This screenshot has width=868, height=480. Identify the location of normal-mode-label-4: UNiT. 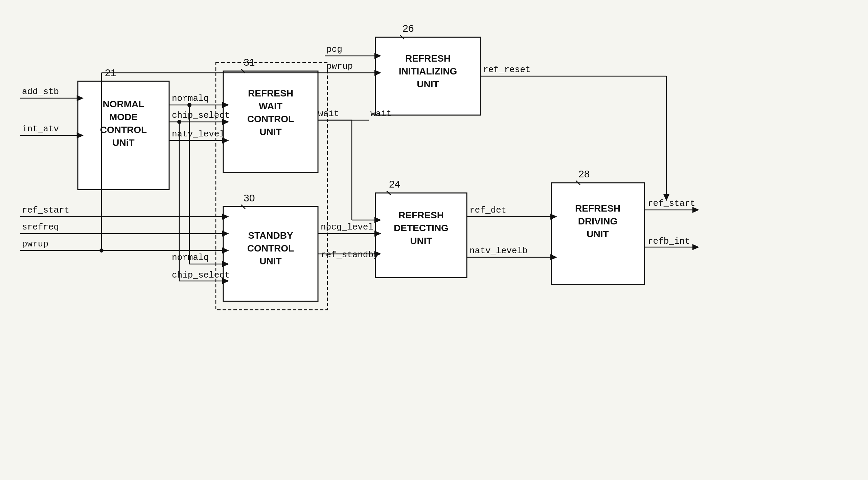
(123, 143).